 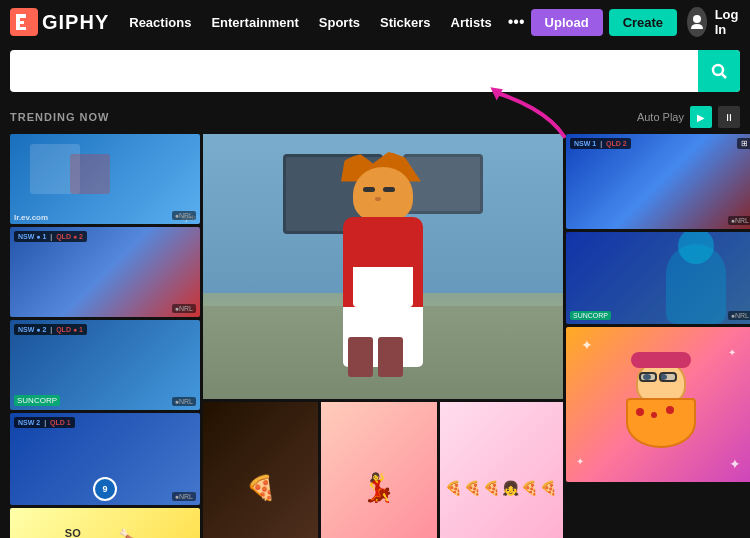 I want to click on autoplay-area: Auto Play ▶ ⏸, so click(x=688, y=117).